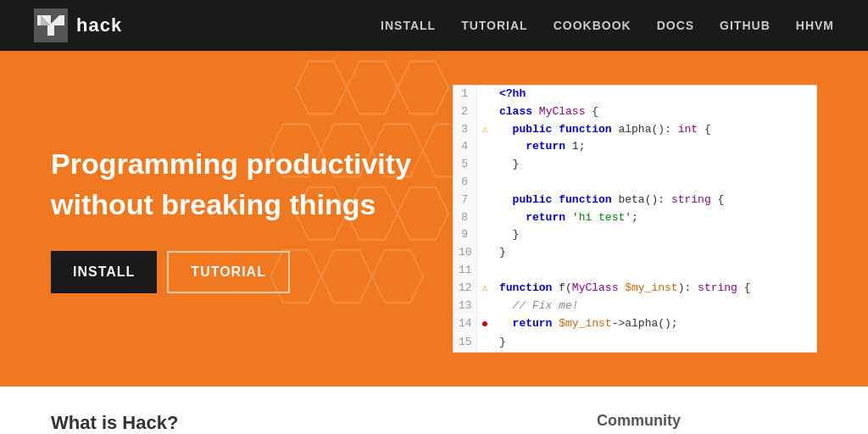  What do you see at coordinates (745, 25) in the screenshot?
I see `nav-github: GITHUB` at bounding box center [745, 25].